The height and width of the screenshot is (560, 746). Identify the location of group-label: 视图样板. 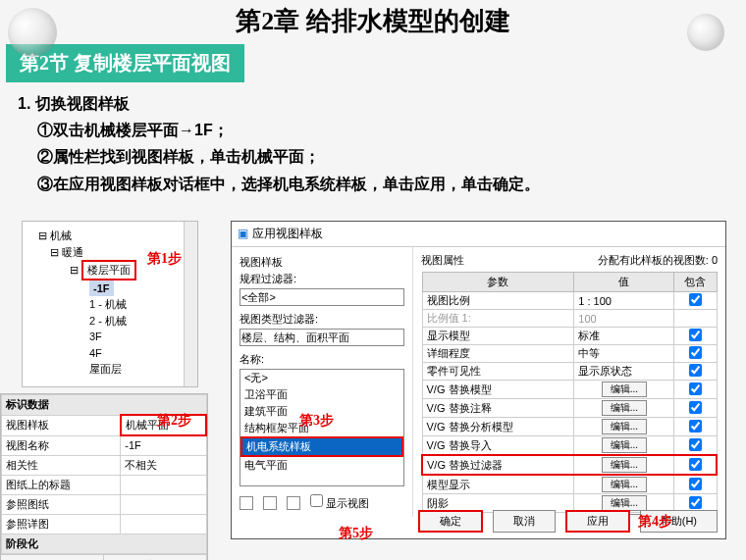
(322, 263).